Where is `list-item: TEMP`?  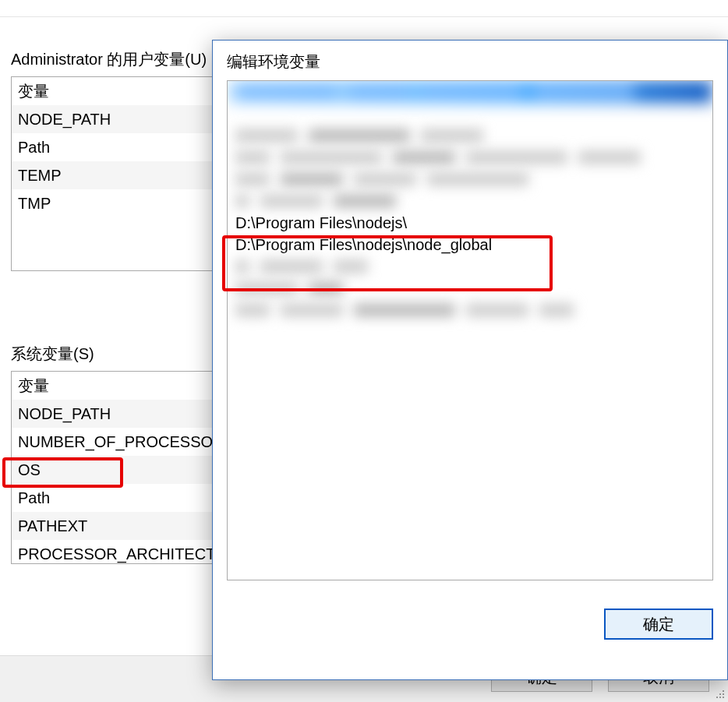
list-item: TEMP is located at coordinates (112, 175).